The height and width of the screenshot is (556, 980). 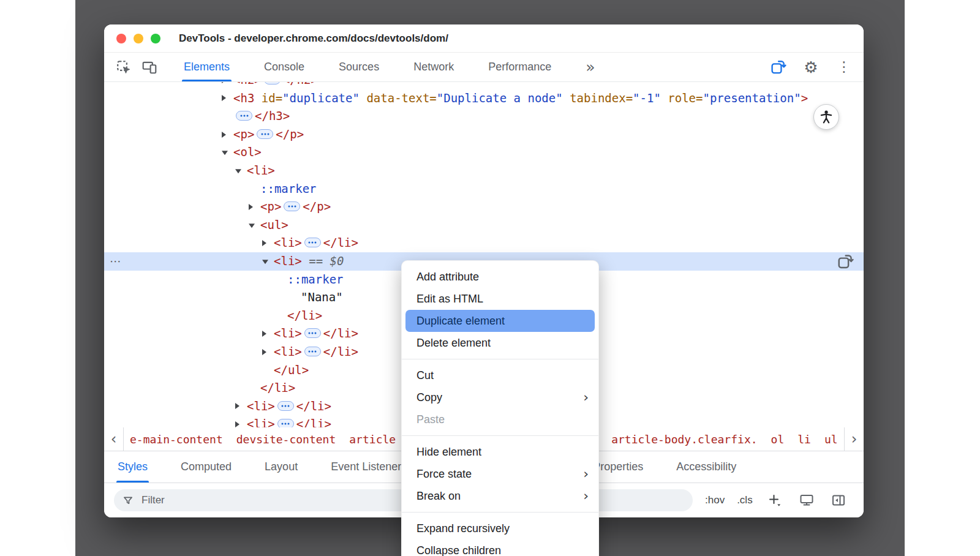 I want to click on breadcrumb-item-ol: ol, so click(x=778, y=440).